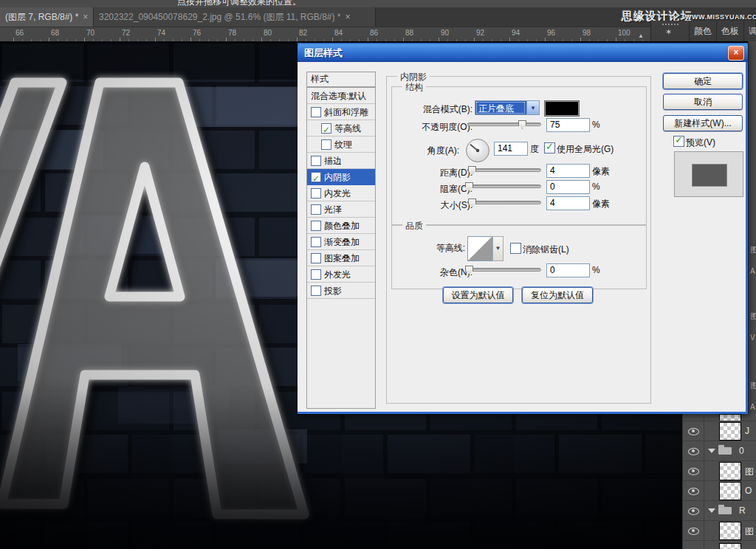 The width and height of the screenshot is (756, 549). Describe the element at coordinates (568, 187) in the screenshot. I see `choke-input: 0` at that location.